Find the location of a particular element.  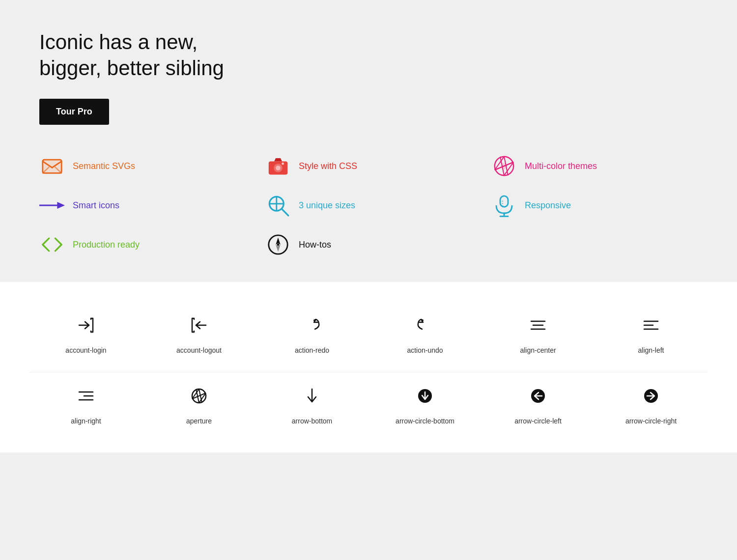

icon-cell-aperture: aperture is located at coordinates (199, 408).